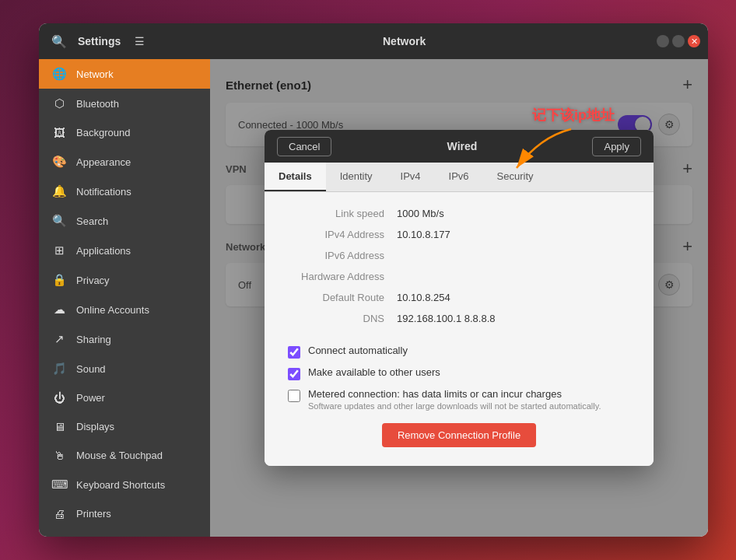 This screenshot has height=560, width=736. I want to click on tab-ipv6: IPv6, so click(459, 177).